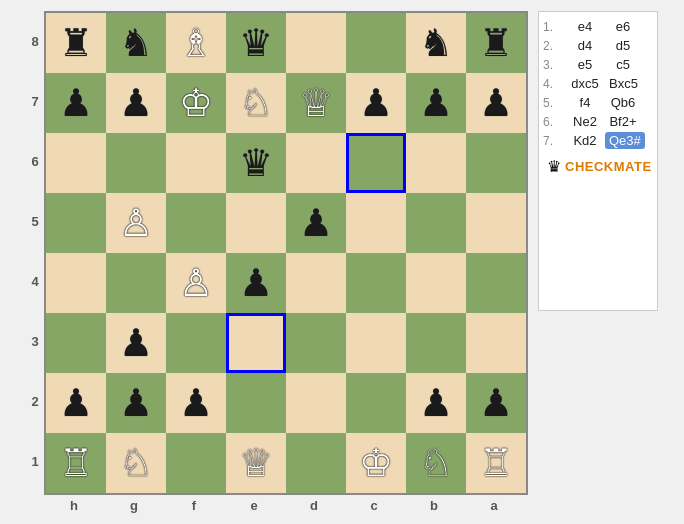 The image size is (684, 524). What do you see at coordinates (256, 283) in the screenshot?
I see `cell-e4: ♟` at bounding box center [256, 283].